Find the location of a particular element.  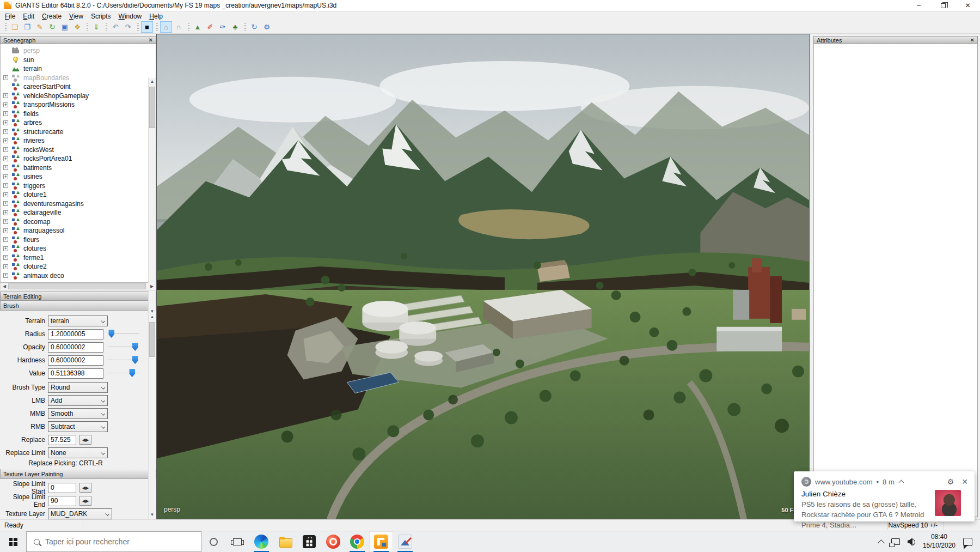

script-settings-icon: ⚙ is located at coordinates (267, 27).